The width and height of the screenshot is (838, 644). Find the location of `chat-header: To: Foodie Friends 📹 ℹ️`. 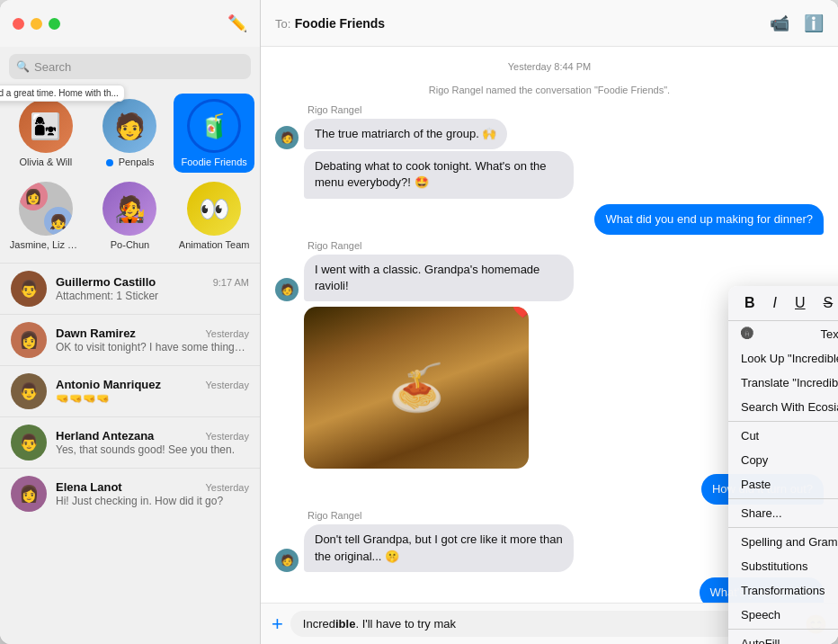

chat-header: To: Foodie Friends 📹 ℹ️ is located at coordinates (549, 23).